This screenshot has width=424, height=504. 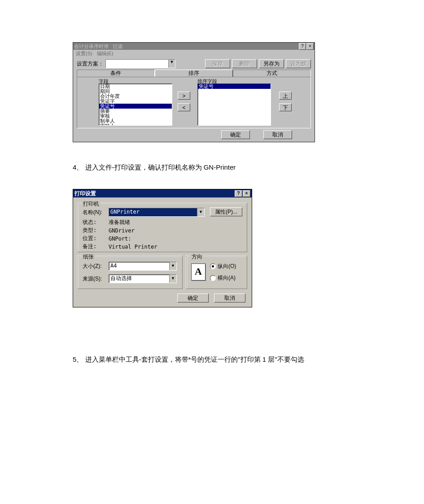 What do you see at coordinates (96, 223) in the screenshot?
I see `status-label: 状态:` at bounding box center [96, 223].